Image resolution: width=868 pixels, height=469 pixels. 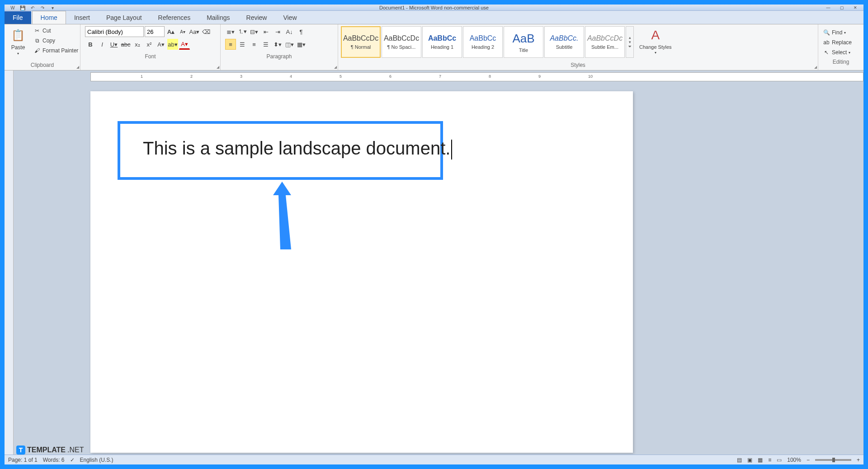 What do you see at coordinates (335, 67) in the screenshot?
I see `paragraph-launcher-icon: ◢` at bounding box center [335, 67].